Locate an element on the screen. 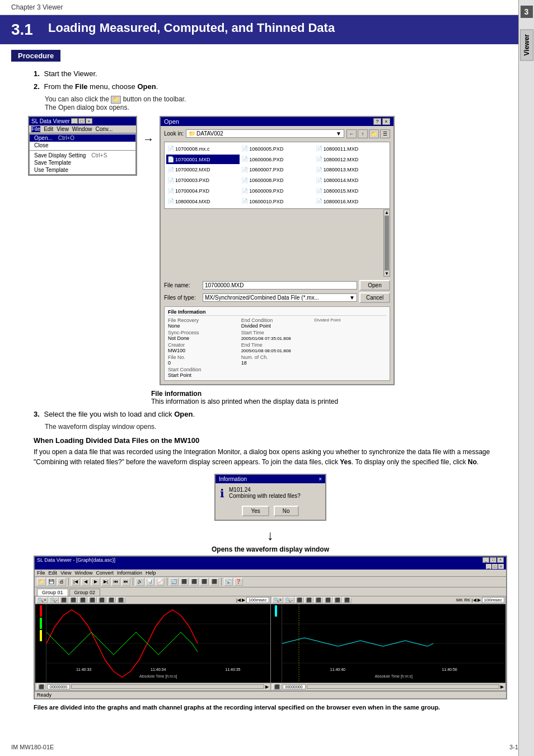 Image resolution: width=534 pixels, height=756 pixels. menu-item-save-display: Save Display SettingCtrl+S is located at coordinates (83, 156).